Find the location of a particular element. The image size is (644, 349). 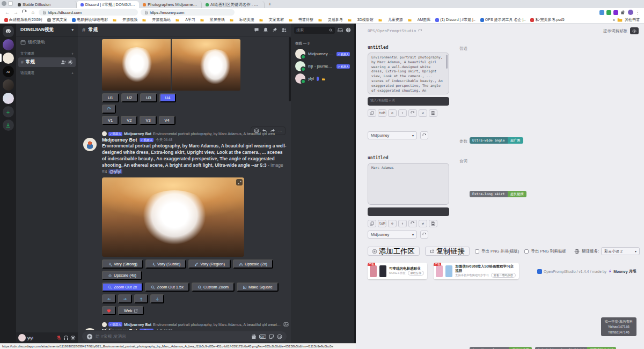

bookmark-item: A学习 is located at coordinates (186, 20).